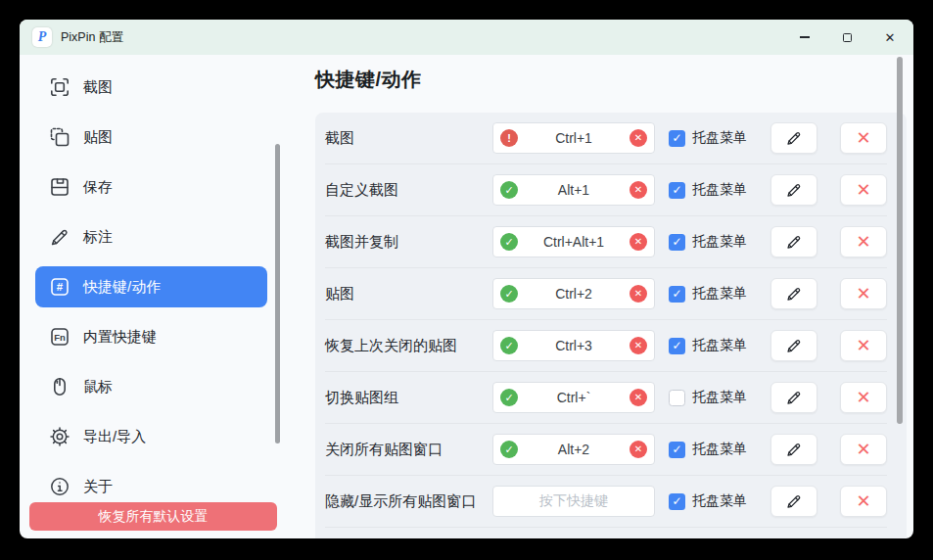 This screenshot has width=933, height=560. I want to click on save-icon, so click(60, 187).